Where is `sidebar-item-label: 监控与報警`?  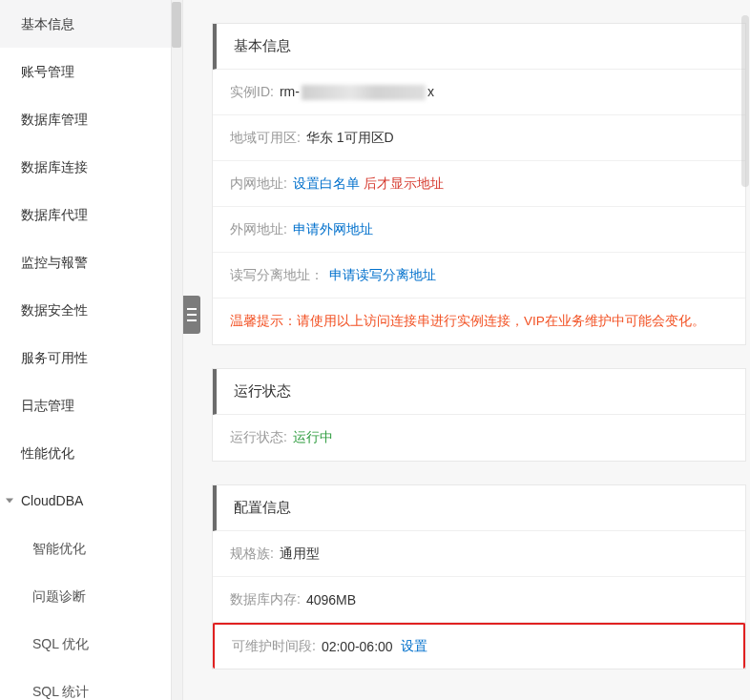
sidebar-item-label: 监控与報警 is located at coordinates (54, 262).